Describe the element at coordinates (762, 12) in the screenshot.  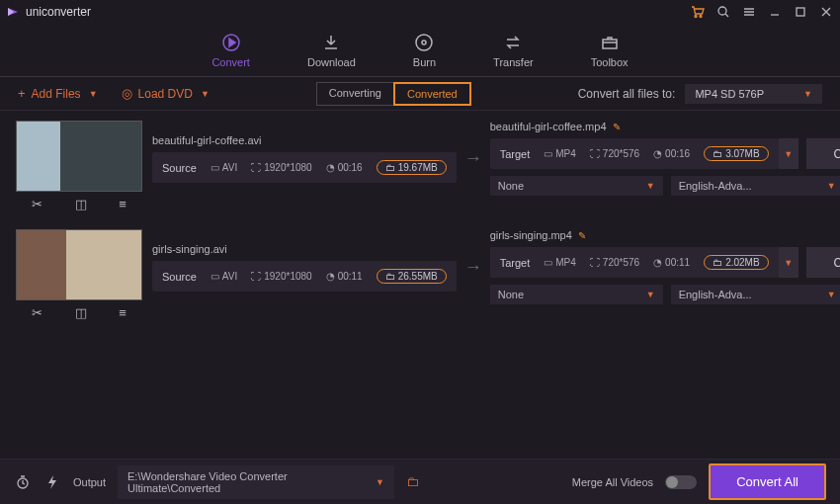
I see `titlebar-right` at that location.